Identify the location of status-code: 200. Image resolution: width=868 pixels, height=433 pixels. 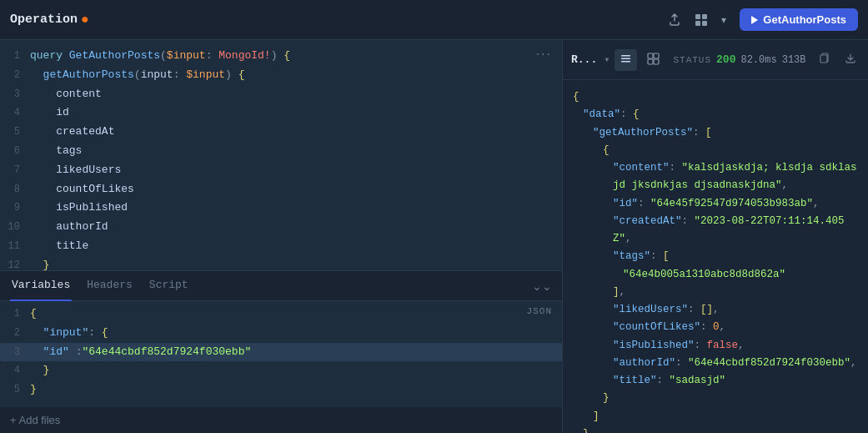
(725, 60).